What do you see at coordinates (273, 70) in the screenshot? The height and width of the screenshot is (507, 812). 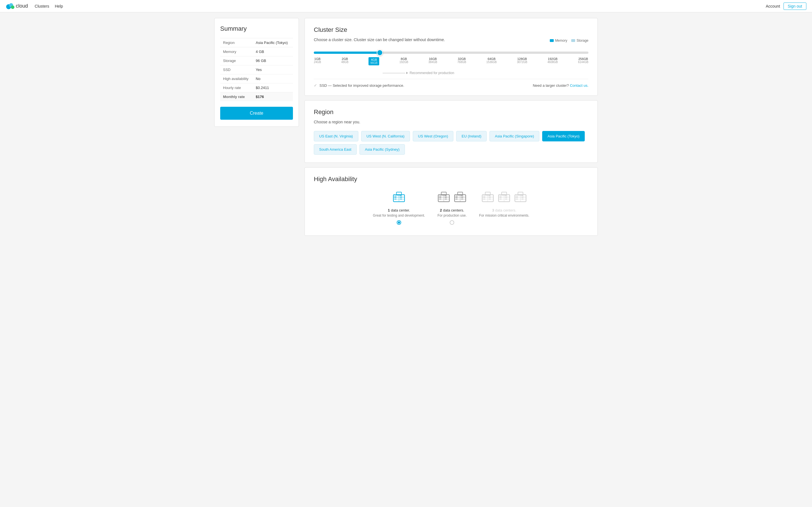 I see `summary-value: Yes` at bounding box center [273, 70].